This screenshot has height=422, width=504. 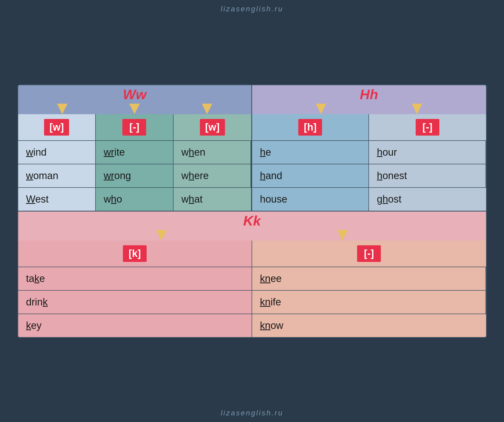 I want to click on word-he: he, so click(x=266, y=152).